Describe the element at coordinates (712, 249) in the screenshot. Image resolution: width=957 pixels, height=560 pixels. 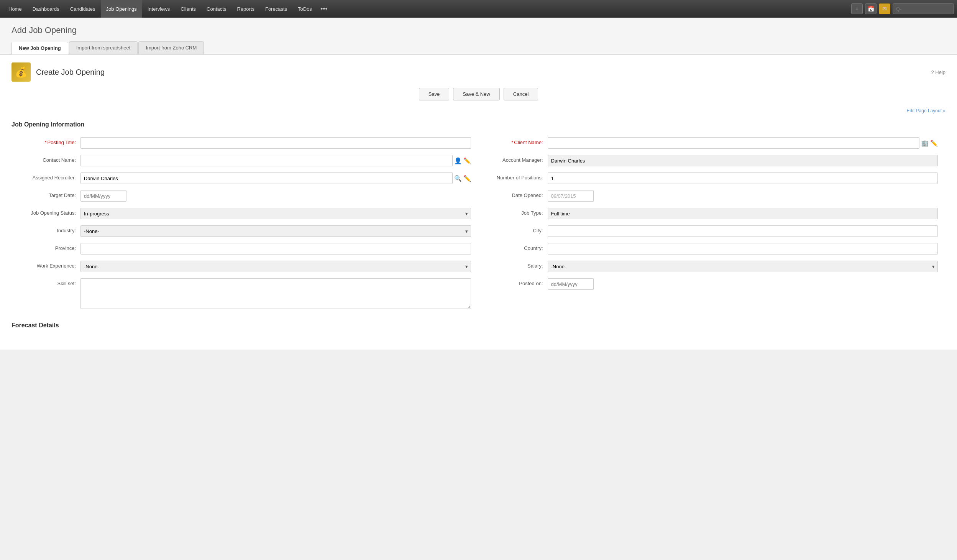
I see `country-row: Country:` at that location.